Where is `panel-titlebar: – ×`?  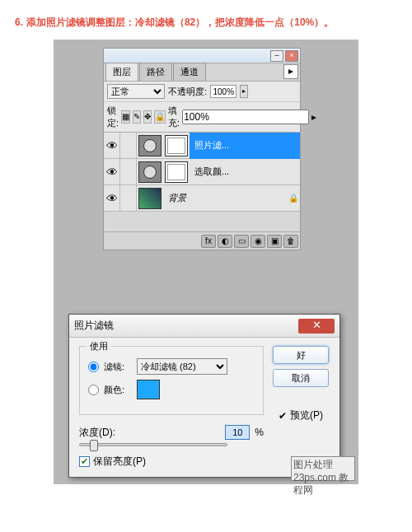
panel-titlebar: – × is located at coordinates (202, 56).